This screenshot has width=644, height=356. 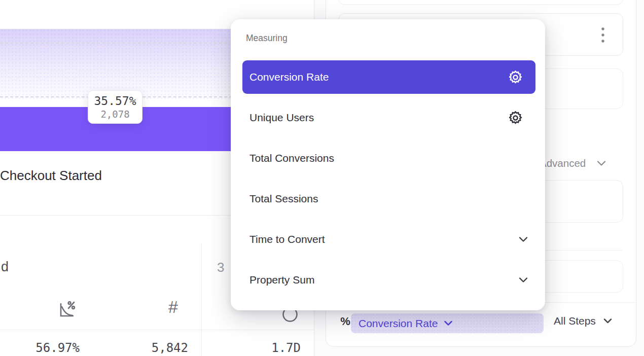 What do you see at coordinates (282, 118) in the screenshot?
I see `menu-item-label: Unique Users` at bounding box center [282, 118].